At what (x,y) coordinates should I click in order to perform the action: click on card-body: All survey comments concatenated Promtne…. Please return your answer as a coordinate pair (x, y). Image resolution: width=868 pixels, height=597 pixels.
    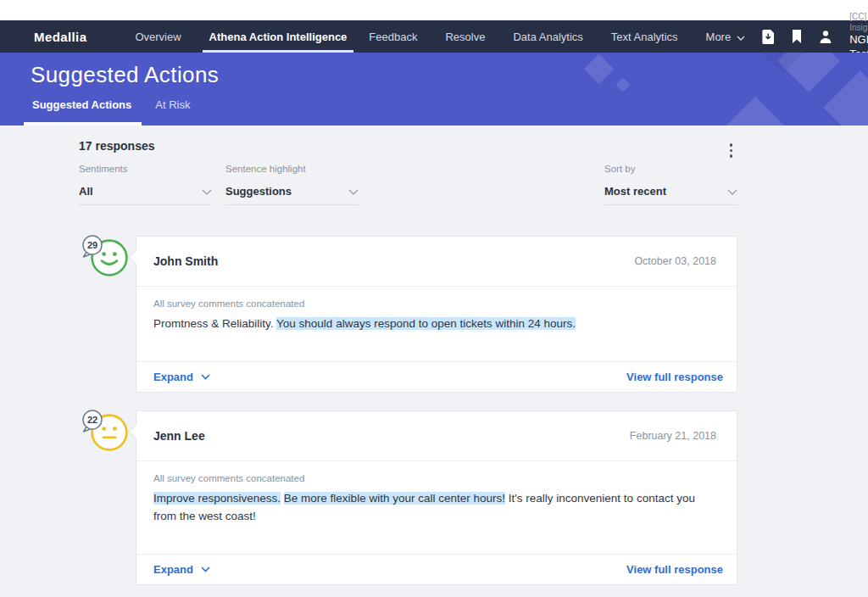
    Looking at the image, I should click on (437, 324).